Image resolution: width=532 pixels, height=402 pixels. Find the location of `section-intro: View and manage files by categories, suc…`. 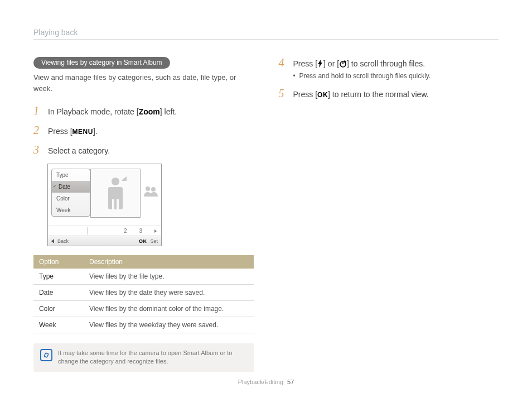

section-intro: View and manage files by categories, suc… is located at coordinates (144, 83).